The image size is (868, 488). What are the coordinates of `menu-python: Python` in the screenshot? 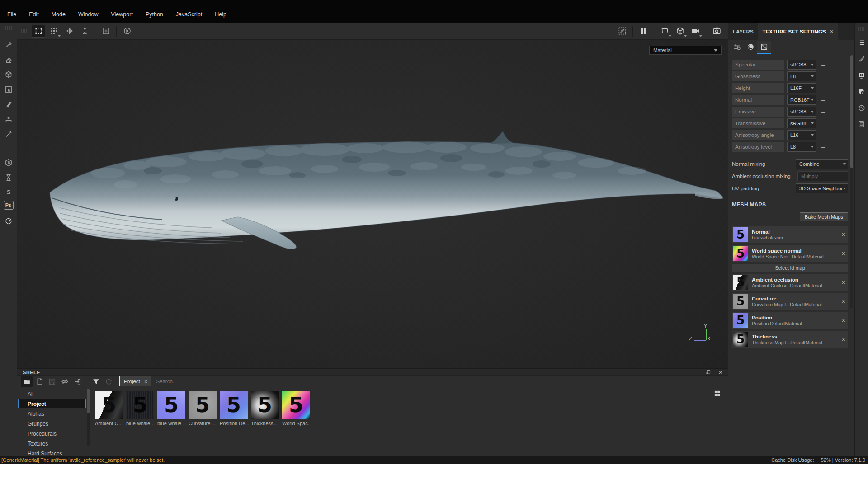 It's located at (155, 15).